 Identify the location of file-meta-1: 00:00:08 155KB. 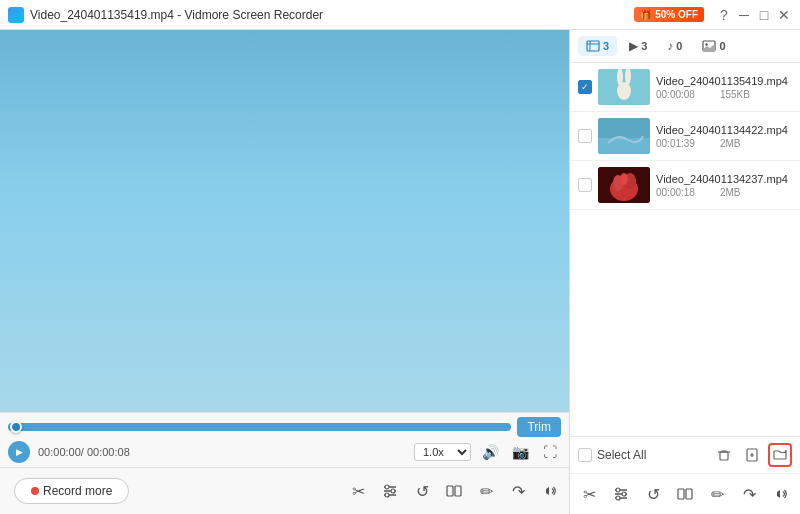
(724, 94).